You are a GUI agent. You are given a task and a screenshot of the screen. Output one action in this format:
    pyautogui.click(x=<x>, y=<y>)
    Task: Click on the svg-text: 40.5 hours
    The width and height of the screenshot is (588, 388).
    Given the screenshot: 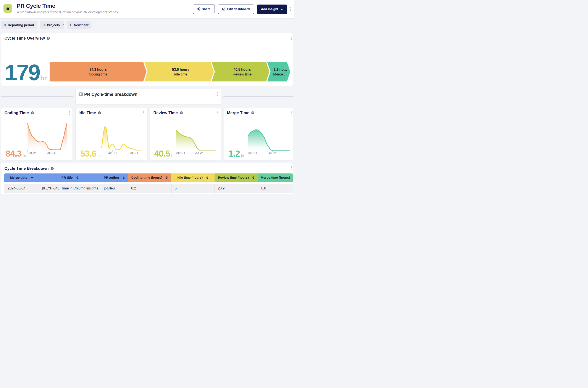 What is the action you would take?
    pyautogui.click(x=242, y=70)
    